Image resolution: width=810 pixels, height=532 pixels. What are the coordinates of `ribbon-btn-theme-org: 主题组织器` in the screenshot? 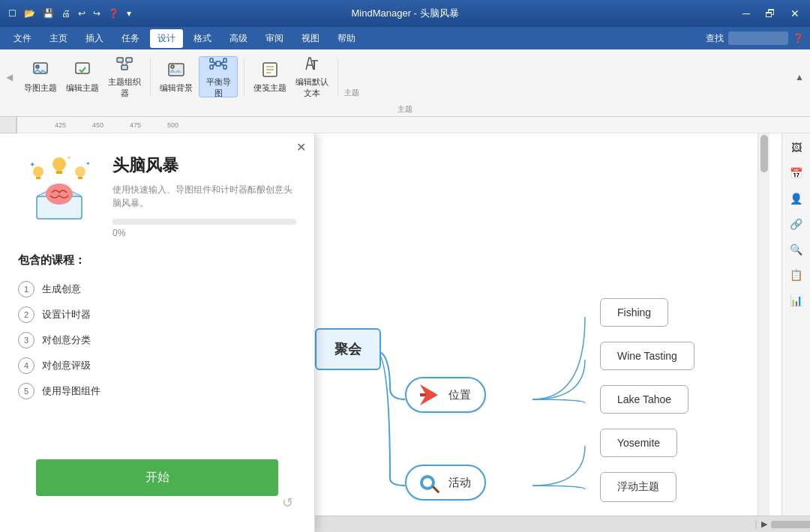 It's located at (124, 76).